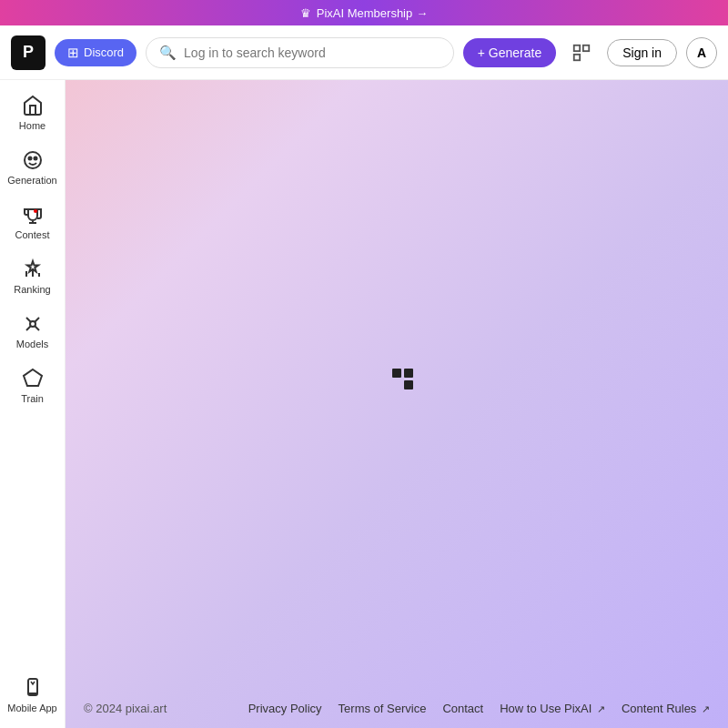 Image resolution: width=728 pixels, height=728 pixels. Describe the element at coordinates (96, 53) in the screenshot. I see `discord-button: ⊞ Discord` at that location.